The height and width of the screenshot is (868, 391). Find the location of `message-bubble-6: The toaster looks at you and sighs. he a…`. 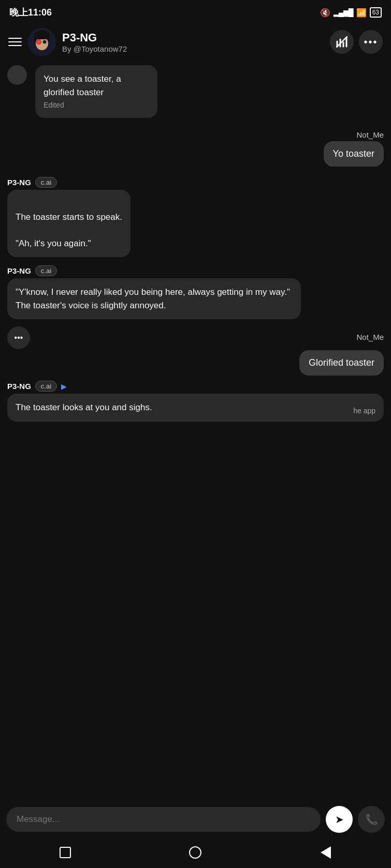

message-bubble-6: The toaster looks at you and sighs. he a… is located at coordinates (196, 408).